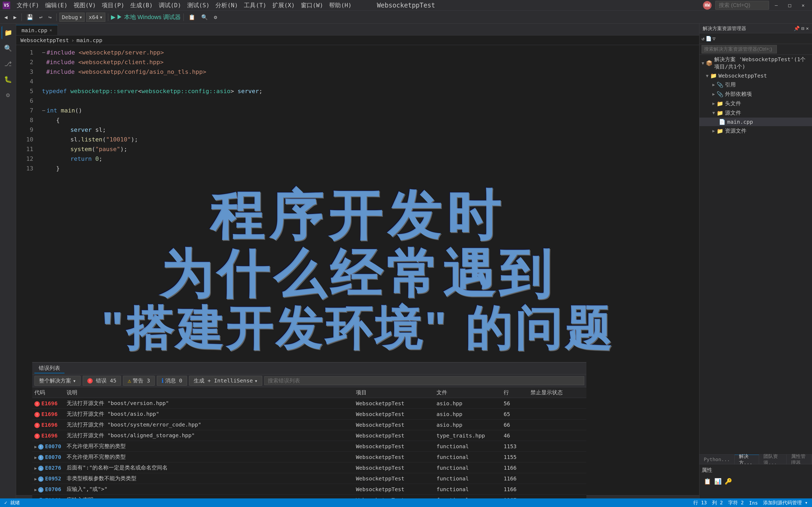  What do you see at coordinates (211, 414) in the screenshot?
I see `row-desc: 无法打开源文件 "boost/asio.hpp"` at bounding box center [211, 414].